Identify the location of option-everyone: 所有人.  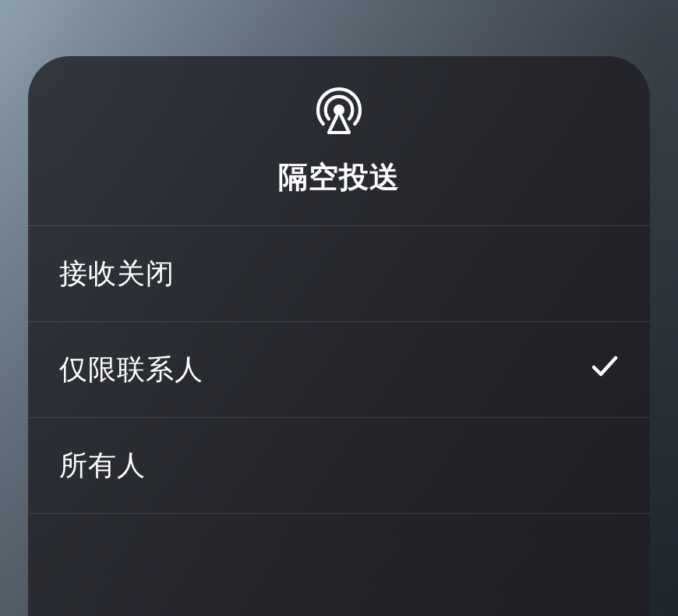
(339, 466).